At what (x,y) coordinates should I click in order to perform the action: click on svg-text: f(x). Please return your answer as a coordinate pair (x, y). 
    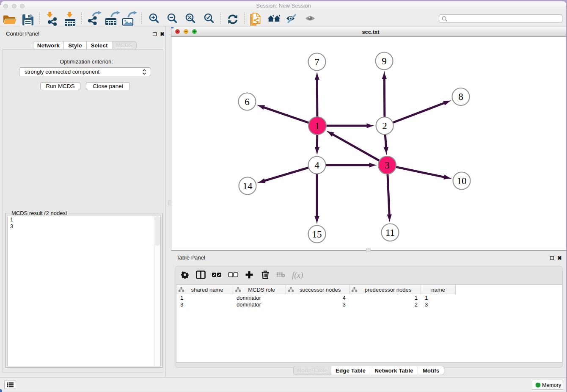
    Looking at the image, I should click on (297, 275).